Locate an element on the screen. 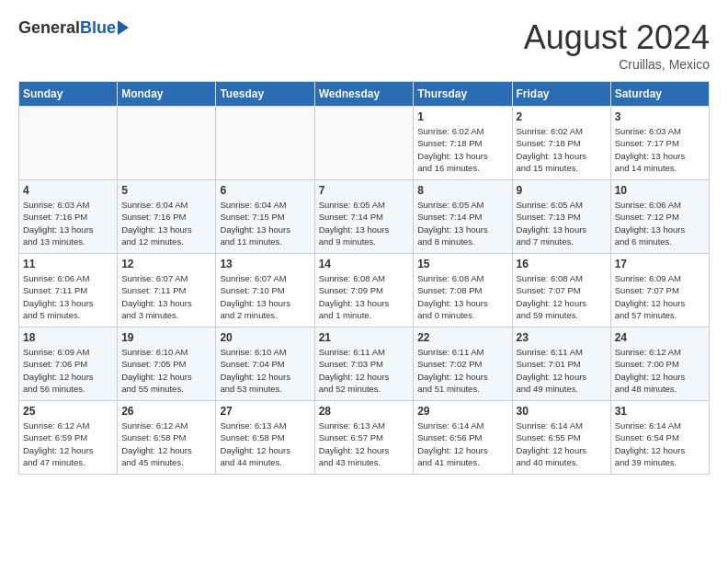 The image size is (728, 563). calendar-cell: 14Sunrise: 6:08 AM Sunset: 7:09 PM Dayli… is located at coordinates (364, 291).